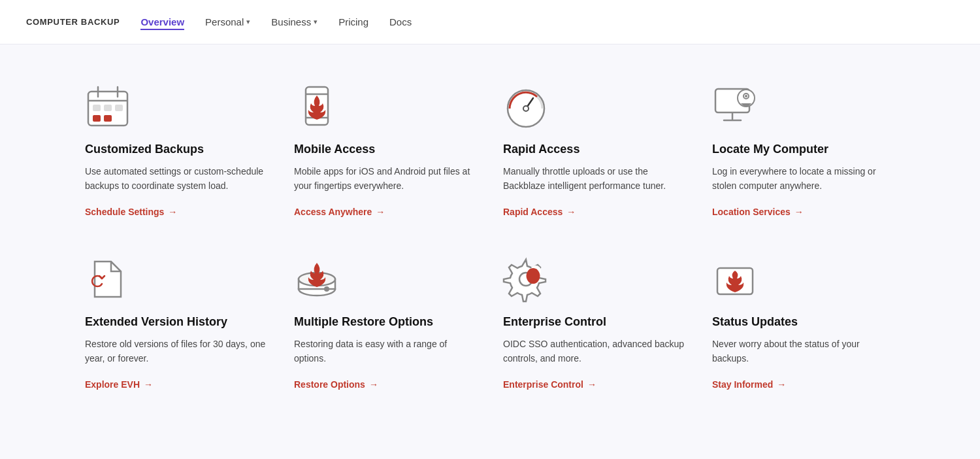 Image resolution: width=980 pixels, height=459 pixels. I want to click on feature-link-restore-options: Restore Options →, so click(385, 384).